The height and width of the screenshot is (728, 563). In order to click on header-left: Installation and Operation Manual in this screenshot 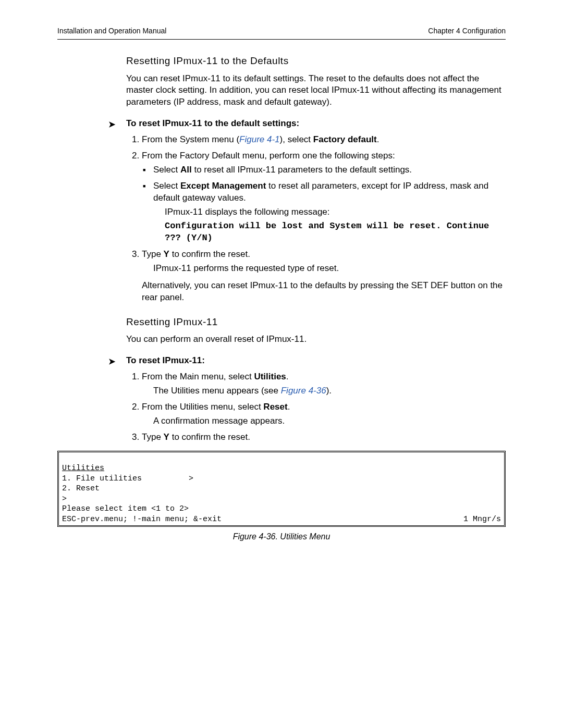, I will do `click(112, 31)`.